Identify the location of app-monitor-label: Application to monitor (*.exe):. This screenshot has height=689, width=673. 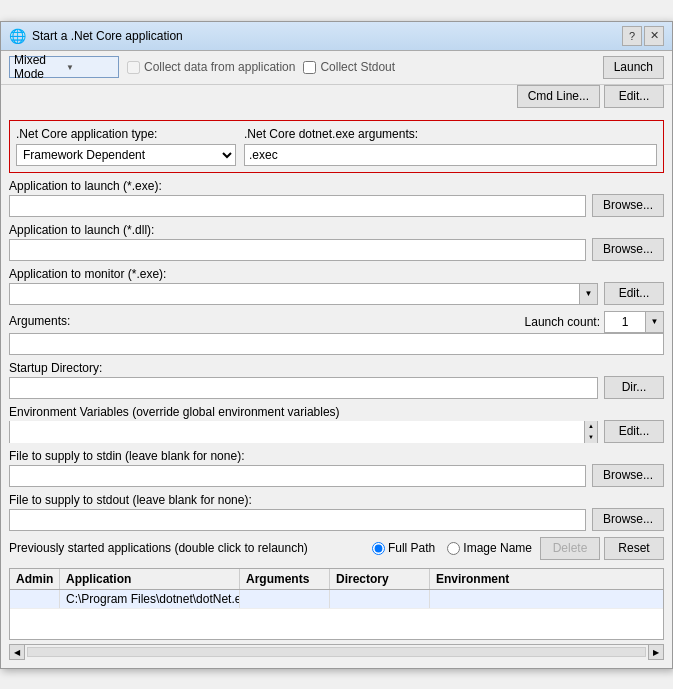
(304, 274).